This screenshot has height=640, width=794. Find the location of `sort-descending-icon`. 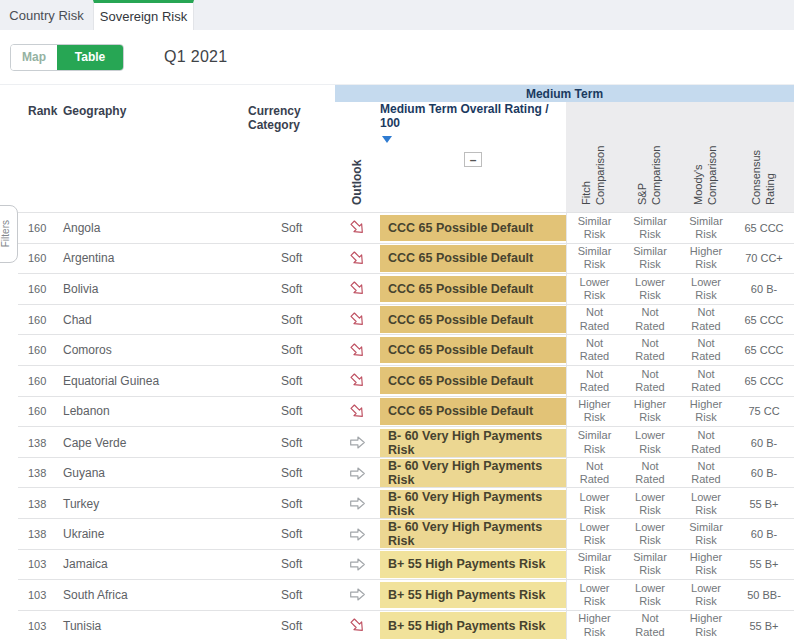

sort-descending-icon is located at coordinates (387, 140).